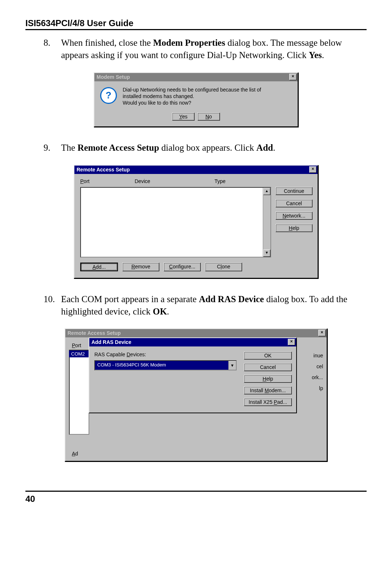 This screenshot has height=564, width=392. I want to click on step-10-num: 10., so click(51, 299).